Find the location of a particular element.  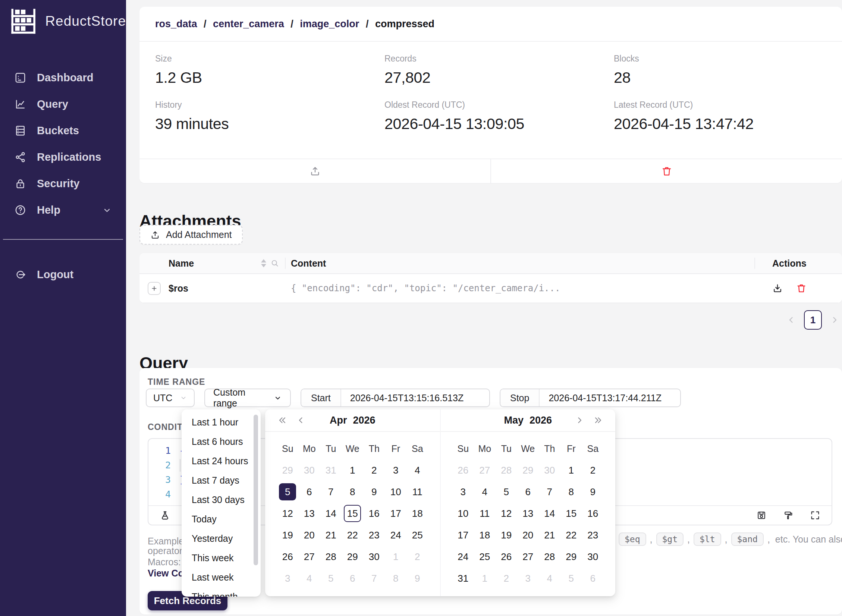

start-input: 2026-04-15T13:15:16.513Z is located at coordinates (407, 398).